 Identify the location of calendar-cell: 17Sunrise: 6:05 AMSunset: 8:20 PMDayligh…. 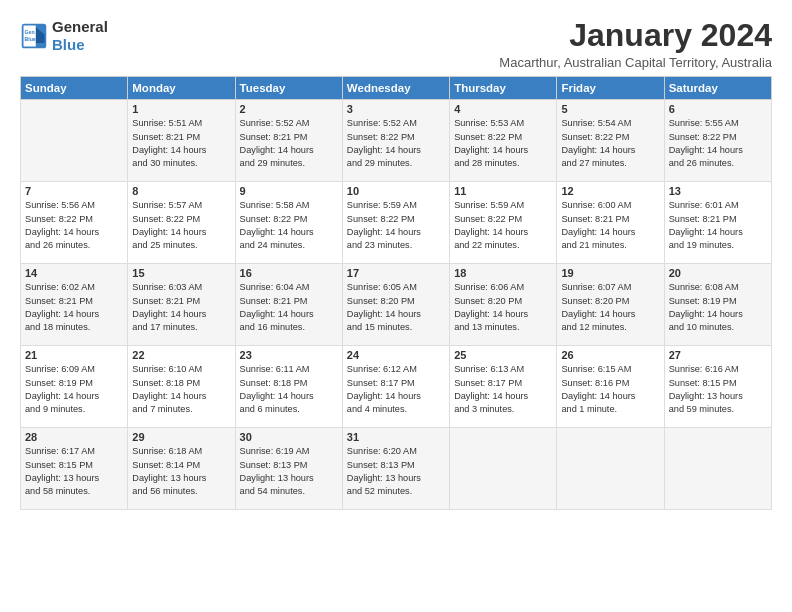
(396, 305).